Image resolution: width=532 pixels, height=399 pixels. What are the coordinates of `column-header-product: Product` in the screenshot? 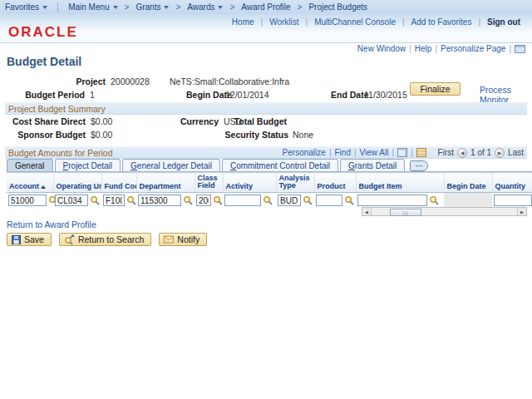 It's located at (335, 183).